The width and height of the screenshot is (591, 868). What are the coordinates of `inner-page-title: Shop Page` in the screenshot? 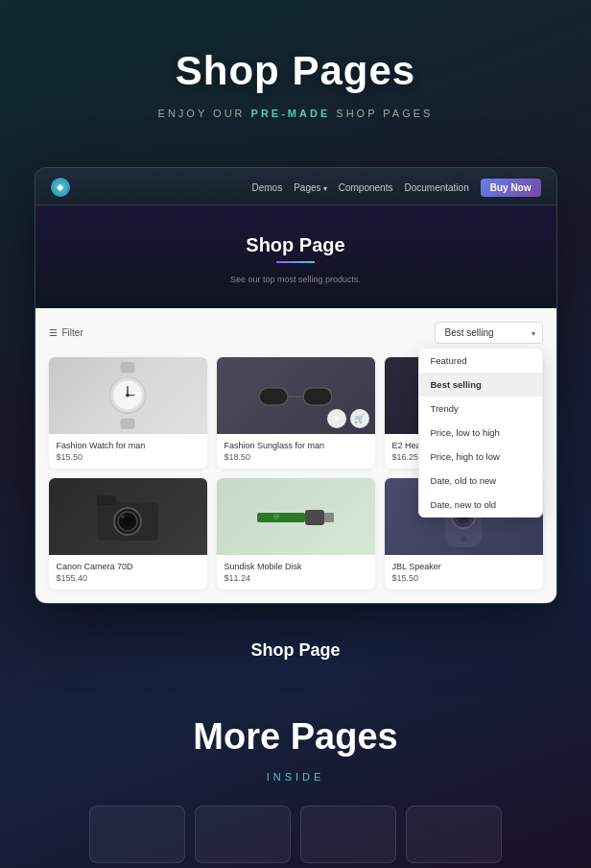 It's located at (296, 249).